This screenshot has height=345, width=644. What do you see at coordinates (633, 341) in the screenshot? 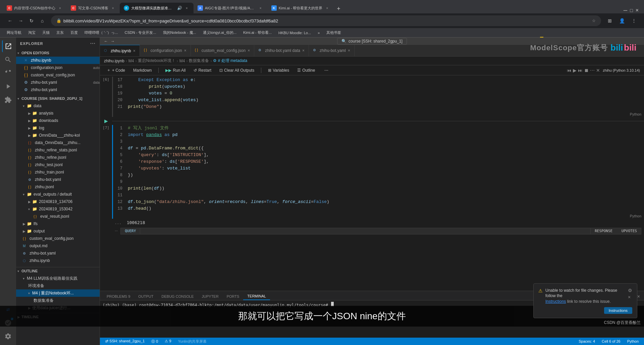
I see `status-python: Python` at bounding box center [633, 341].